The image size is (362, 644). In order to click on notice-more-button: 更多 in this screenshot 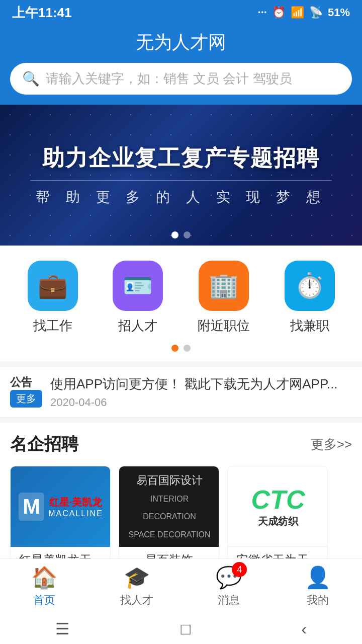, I will do `click(26, 398)`.